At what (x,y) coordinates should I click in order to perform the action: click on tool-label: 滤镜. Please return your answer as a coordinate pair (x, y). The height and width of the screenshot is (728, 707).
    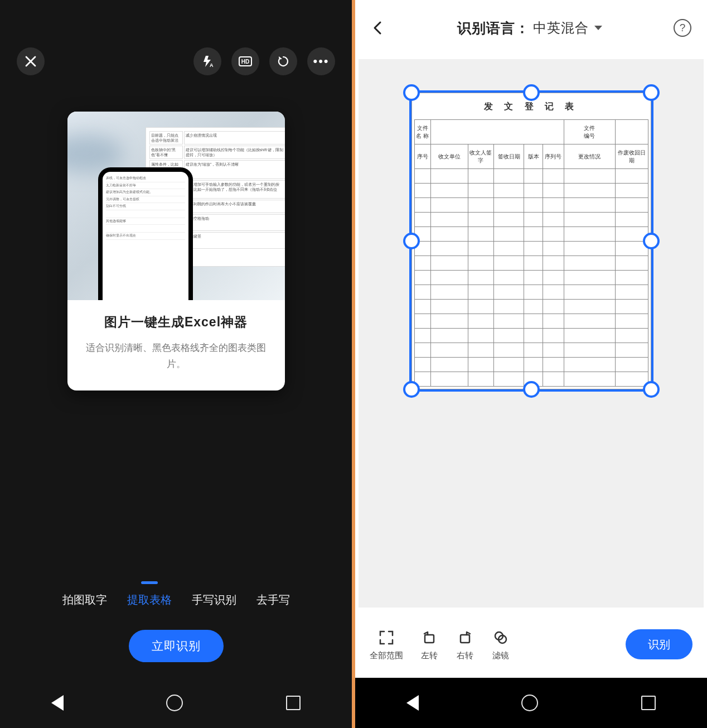
    Looking at the image, I should click on (501, 656).